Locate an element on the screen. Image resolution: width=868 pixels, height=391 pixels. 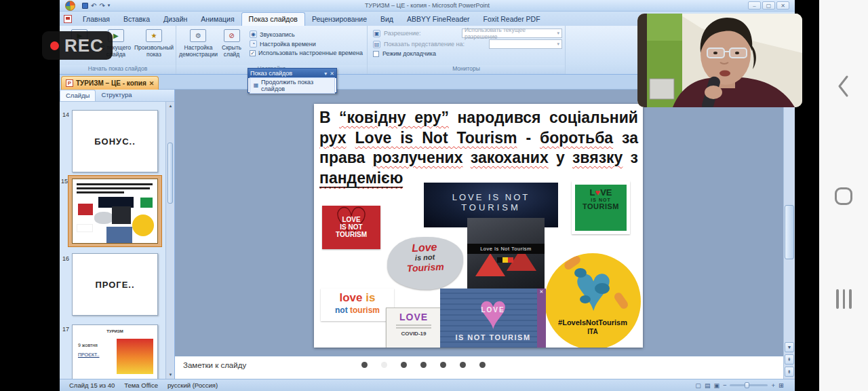
clock-icon: ◔ is located at coordinates (254, 43).